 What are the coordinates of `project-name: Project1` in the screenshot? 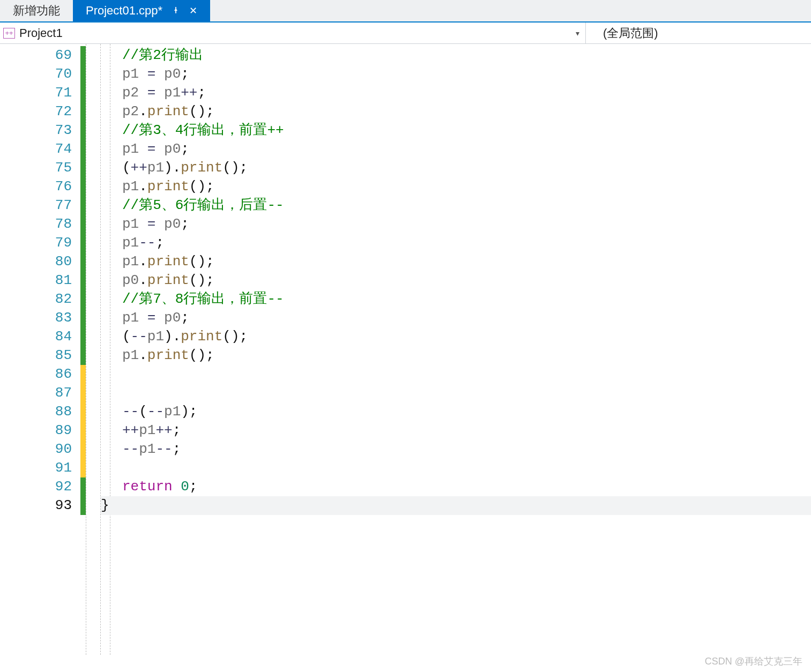 It's located at (41, 33).